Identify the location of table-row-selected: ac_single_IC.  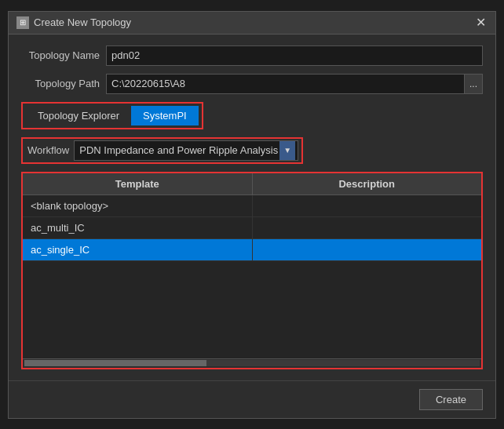
(252, 250).